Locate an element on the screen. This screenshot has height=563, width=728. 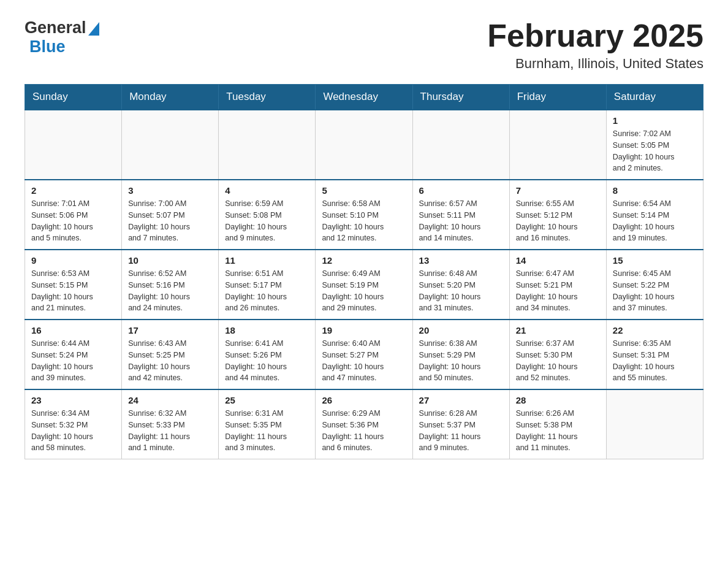
day-number: 24 is located at coordinates (170, 400).